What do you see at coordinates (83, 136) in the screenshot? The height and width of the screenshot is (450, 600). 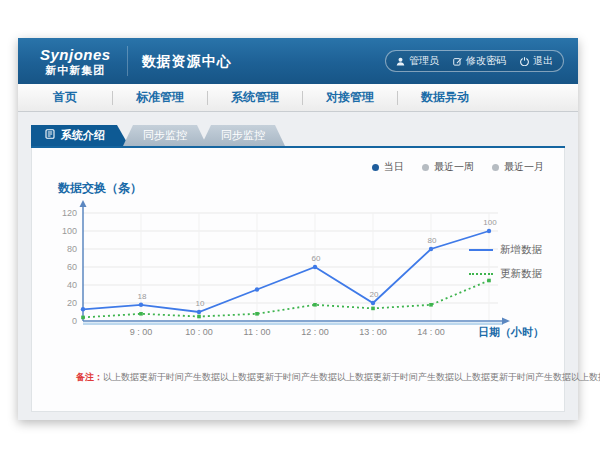 I see `tab-label: 系统介绍` at bounding box center [83, 136].